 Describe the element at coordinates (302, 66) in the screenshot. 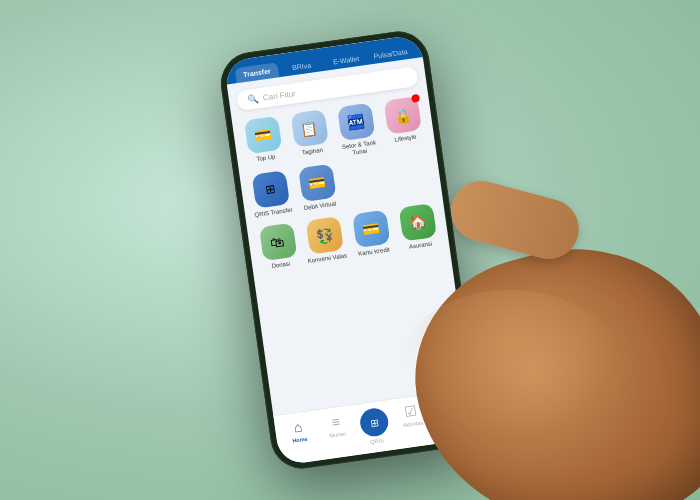

I see `tab-briva: BRIva` at that location.